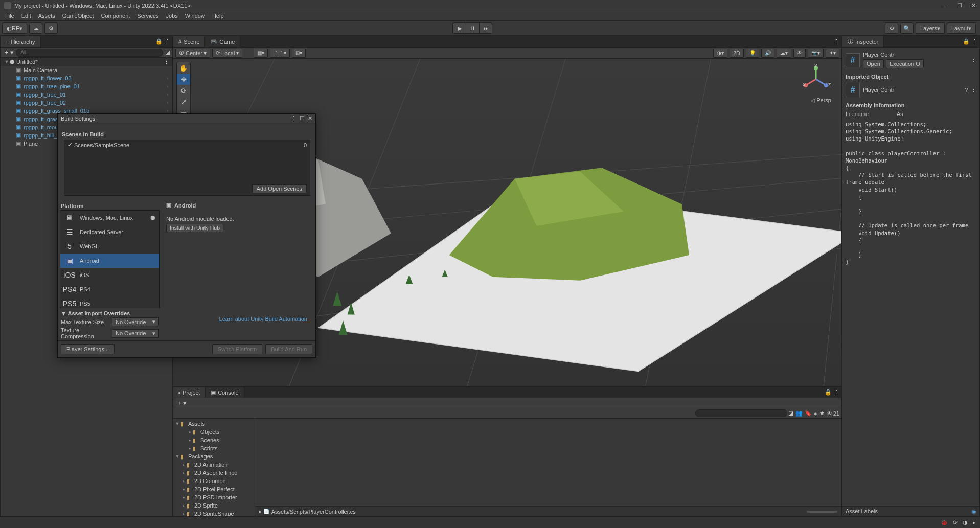 The height and width of the screenshot is (528, 980). What do you see at coordinates (189, 42) in the screenshot?
I see `scene-tab: # Scene` at bounding box center [189, 42].